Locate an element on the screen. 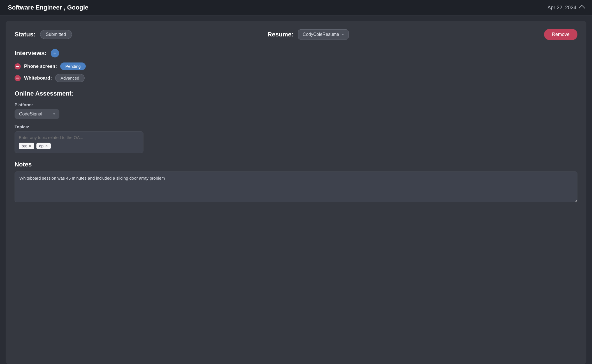 The image size is (592, 364). resume-chevron-icon: ▾ is located at coordinates (343, 34).